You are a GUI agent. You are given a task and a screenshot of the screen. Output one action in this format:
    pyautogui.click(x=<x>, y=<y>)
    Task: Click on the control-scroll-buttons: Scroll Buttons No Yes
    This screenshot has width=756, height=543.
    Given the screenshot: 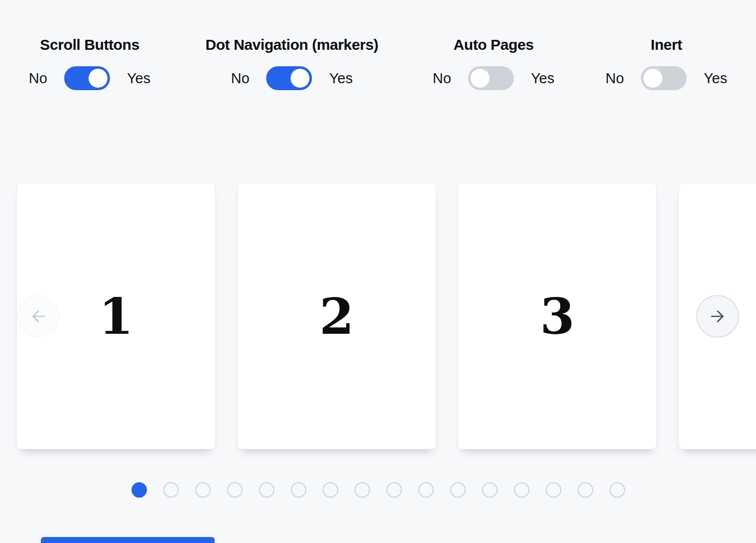 What is the action you would take?
    pyautogui.click(x=90, y=63)
    